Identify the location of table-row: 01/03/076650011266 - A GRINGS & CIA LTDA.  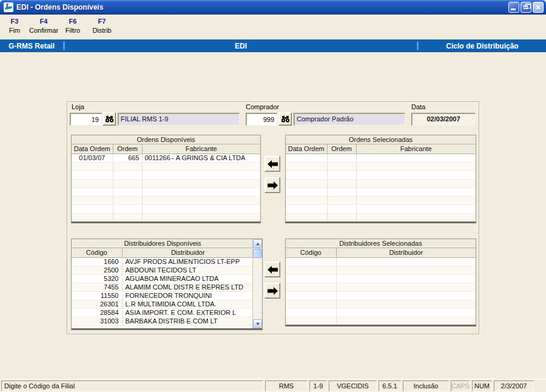
(166, 158).